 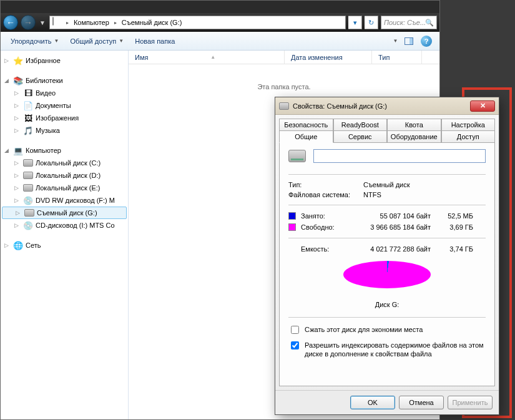 I want to click on tree-label: Съемный диск (G:), so click(x=67, y=213).